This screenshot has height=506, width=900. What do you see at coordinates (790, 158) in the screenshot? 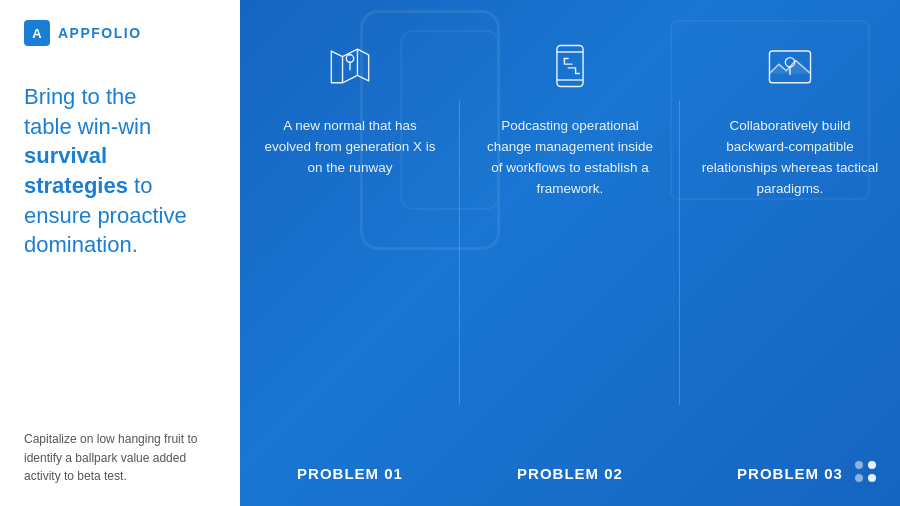
I see `col-3-desc: Collaboratively build backward-compatibl…` at bounding box center [790, 158].